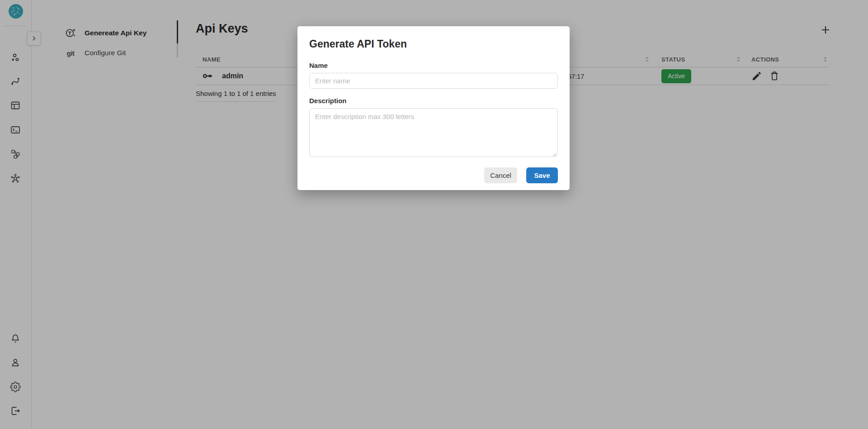  What do you see at coordinates (434, 44) in the screenshot?
I see `modal-title: Generate API Token` at bounding box center [434, 44].